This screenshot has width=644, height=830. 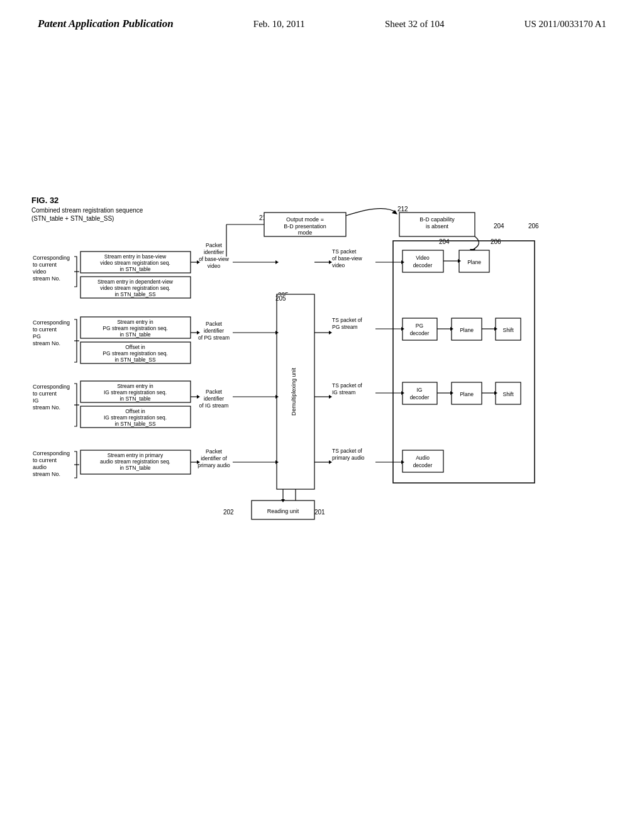 What do you see at coordinates (45, 265) in the screenshot?
I see `corr-video-2: to current` at bounding box center [45, 265].